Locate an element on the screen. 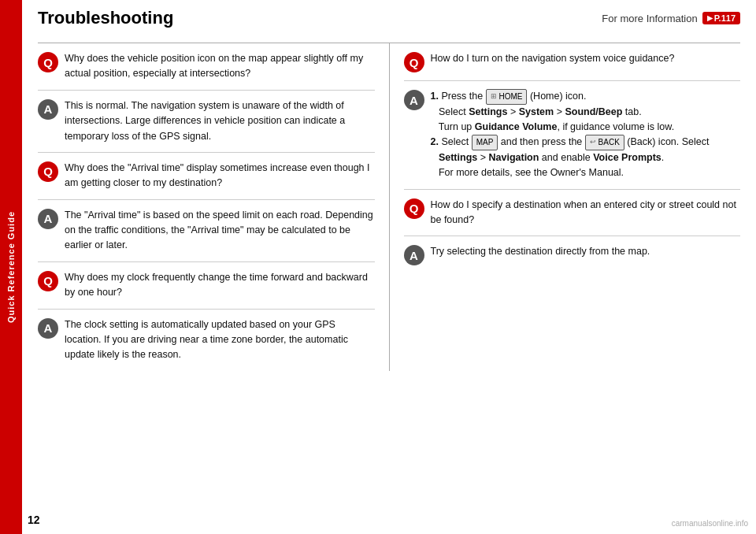  step-1c: Turn up Guidance Volume, if guidance vol… is located at coordinates (586, 128).